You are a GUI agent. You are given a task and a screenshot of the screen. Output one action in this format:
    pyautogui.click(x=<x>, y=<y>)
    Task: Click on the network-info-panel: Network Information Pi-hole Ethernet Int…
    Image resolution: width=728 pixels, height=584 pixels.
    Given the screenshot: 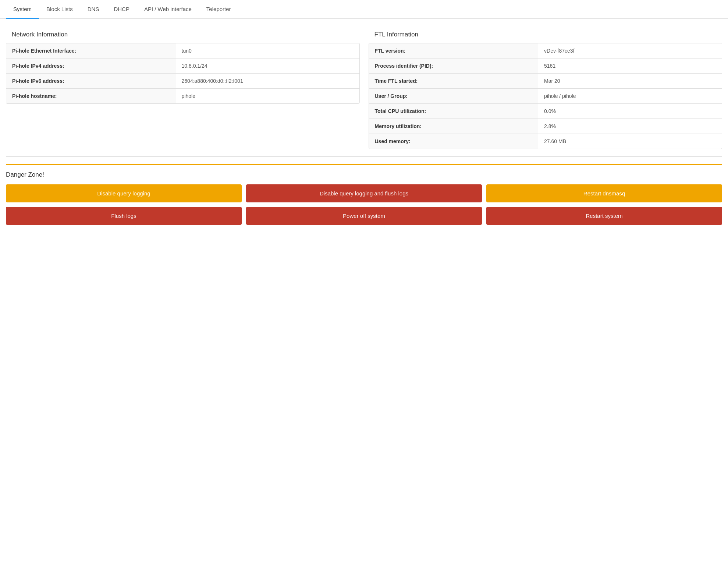 What is the action you would take?
    pyautogui.click(x=183, y=88)
    